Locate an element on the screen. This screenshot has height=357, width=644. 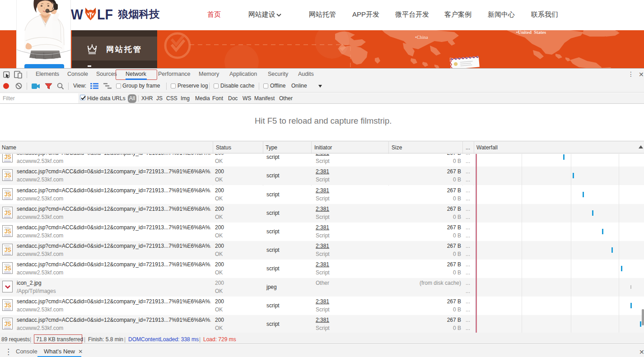
svg-text: •China is located at coordinates (422, 37).